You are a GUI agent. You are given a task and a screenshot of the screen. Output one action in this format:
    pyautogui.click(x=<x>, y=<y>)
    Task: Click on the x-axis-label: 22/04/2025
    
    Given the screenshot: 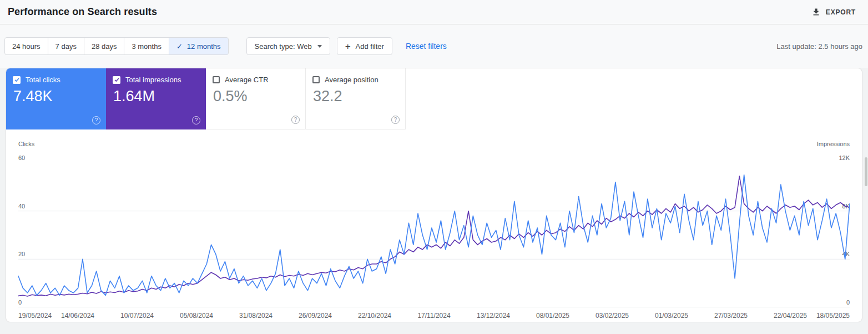 What is the action you would take?
    pyautogui.click(x=790, y=316)
    